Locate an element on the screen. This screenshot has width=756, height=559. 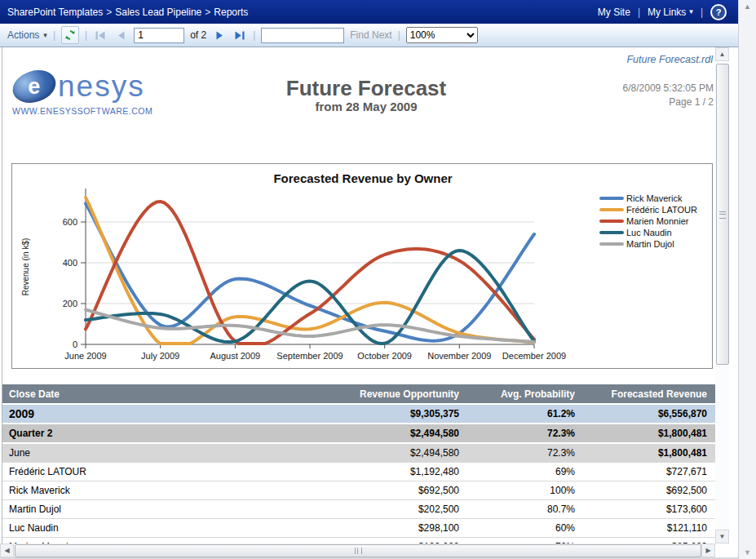
y-tick-label: 200 is located at coordinates (70, 304).